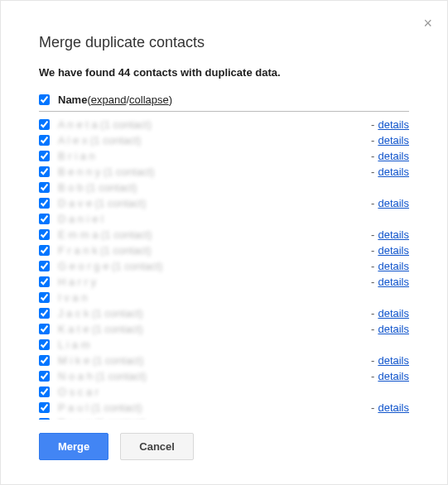 This screenshot has height=485, width=448. Describe the element at coordinates (149, 99) in the screenshot. I see `collapse-link: collapse` at that location.